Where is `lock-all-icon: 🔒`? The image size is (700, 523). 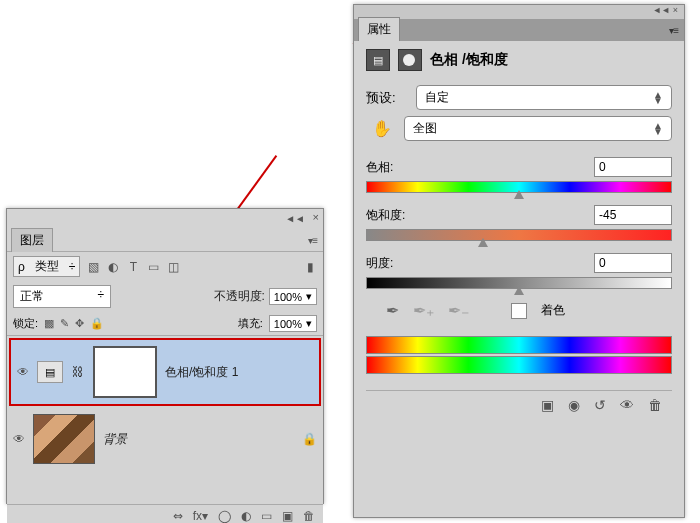
lock-all-icon: 🔒 is located at coordinates (97, 324).